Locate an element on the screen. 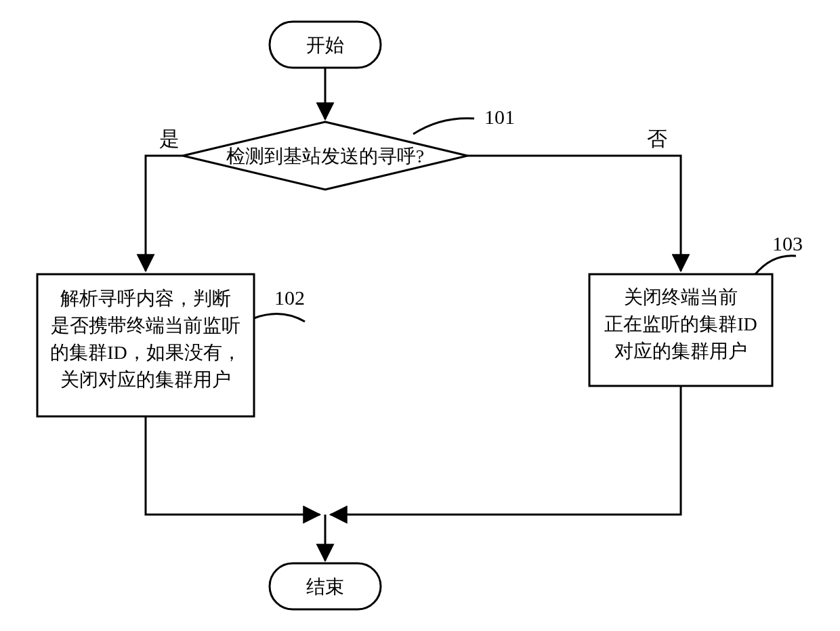 The width and height of the screenshot is (840, 631). ref-103: 103 is located at coordinates (787, 244).